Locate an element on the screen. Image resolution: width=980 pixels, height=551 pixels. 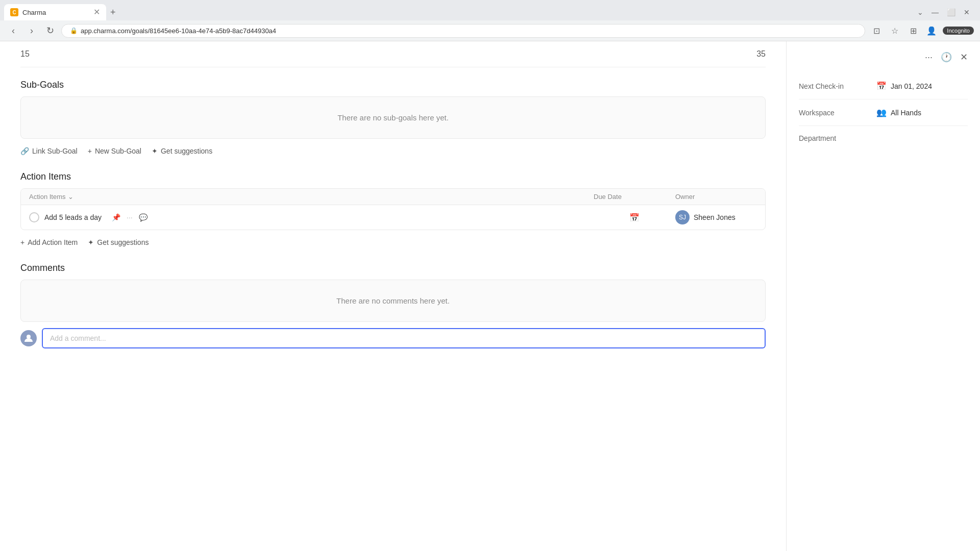
suggestions-icon: ✦ is located at coordinates (91, 242).